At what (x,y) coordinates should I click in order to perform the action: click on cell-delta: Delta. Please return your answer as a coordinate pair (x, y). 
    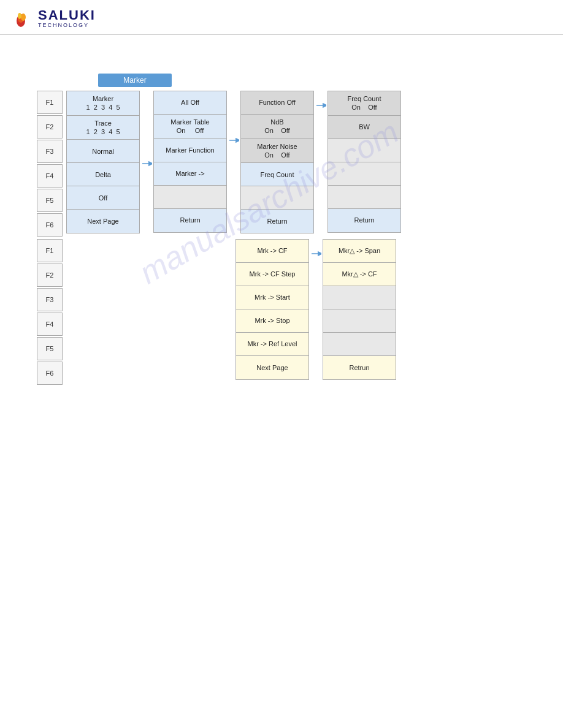
    Looking at the image, I should click on (103, 175).